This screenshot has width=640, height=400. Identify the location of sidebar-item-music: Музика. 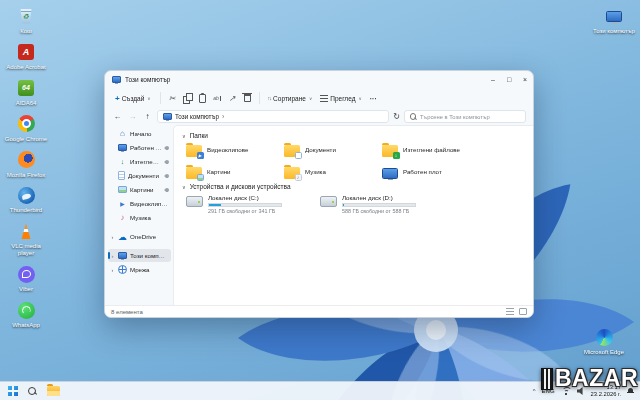
(140, 218).